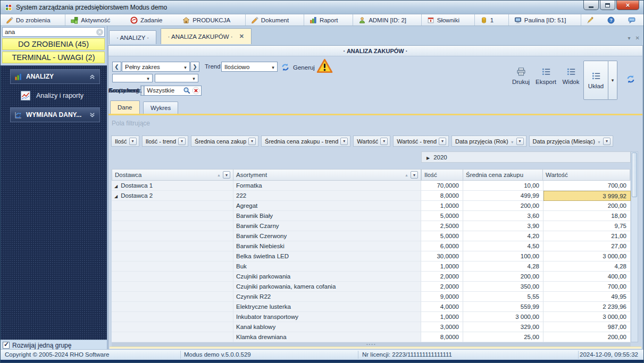 The width and height of the screenshot is (644, 363). I want to click on table-row: Barwnik Czerwony 5,0000 4,20 21,00, so click(371, 236).